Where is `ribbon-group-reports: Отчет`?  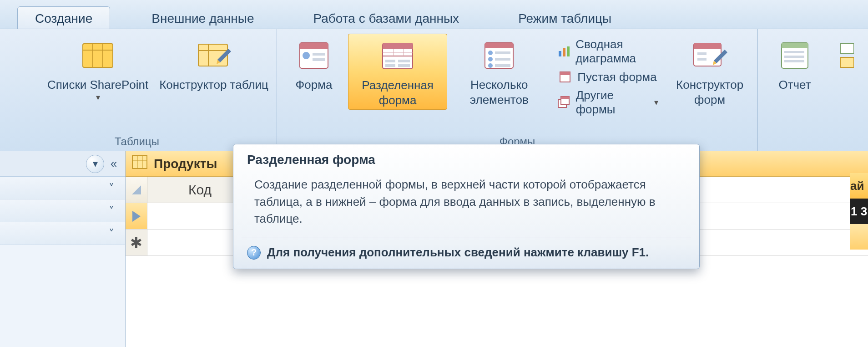
ribbon-group-reports: Отчет is located at coordinates (813, 90).